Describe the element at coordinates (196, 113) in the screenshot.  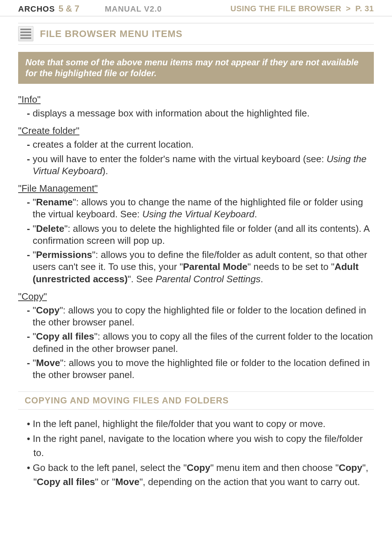
I see `info-list: displays a message box with information …` at that location.